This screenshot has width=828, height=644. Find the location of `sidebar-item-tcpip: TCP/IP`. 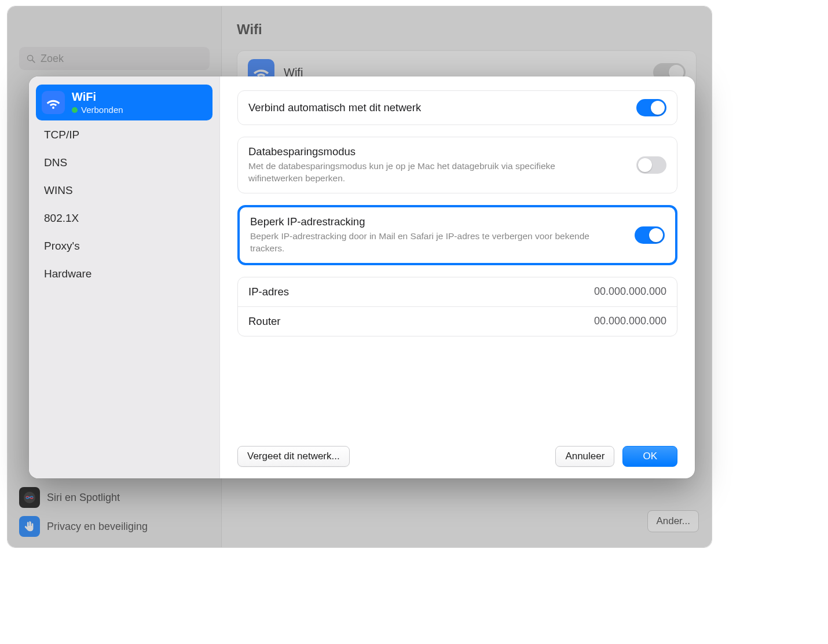

sidebar-item-tcpip: TCP/IP is located at coordinates (124, 135).